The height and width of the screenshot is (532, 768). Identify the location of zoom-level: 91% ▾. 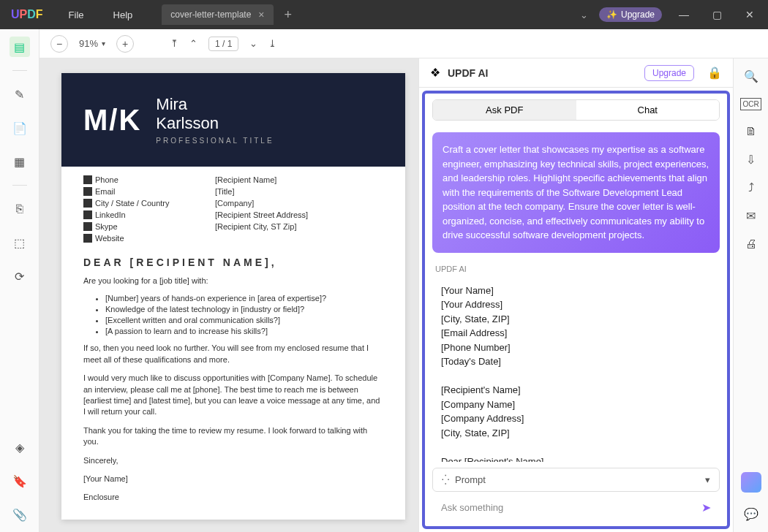
(92, 44).